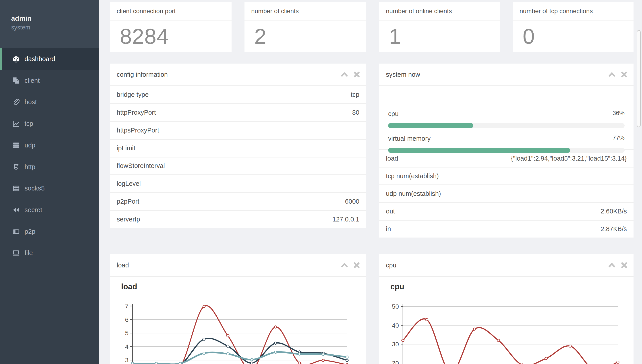 This screenshot has height=364, width=642. What do you see at coordinates (50, 124) in the screenshot?
I see `sidebar-item-tcp: tcp` at bounding box center [50, 124].